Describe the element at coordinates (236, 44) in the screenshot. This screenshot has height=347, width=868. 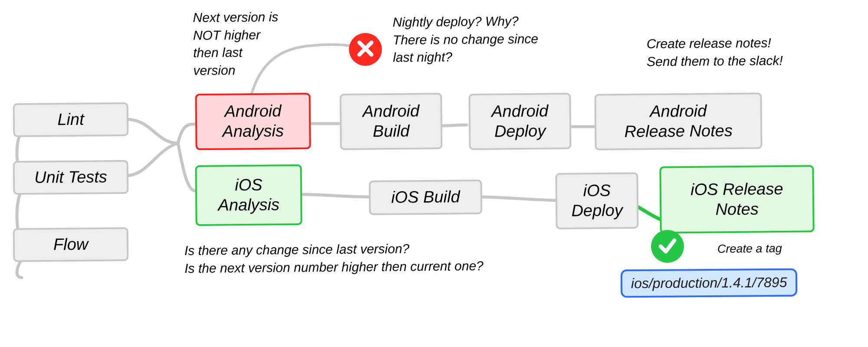
I see `note-version-fail: Next version is NOT higher then last ver…` at that location.